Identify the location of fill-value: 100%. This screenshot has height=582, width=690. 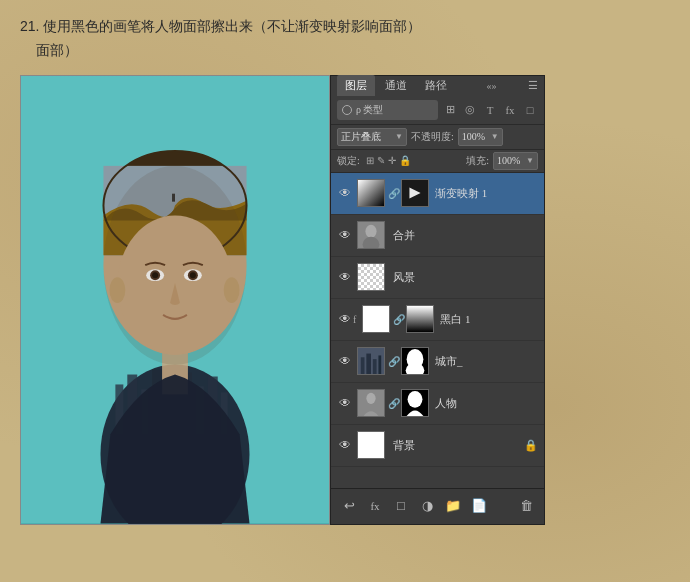
(508, 160).